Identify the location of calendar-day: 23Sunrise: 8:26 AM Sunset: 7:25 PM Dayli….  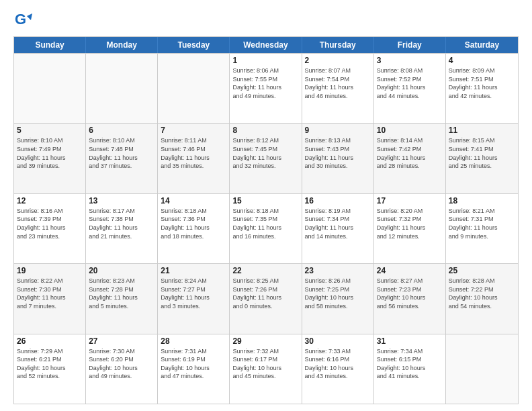
(339, 298).